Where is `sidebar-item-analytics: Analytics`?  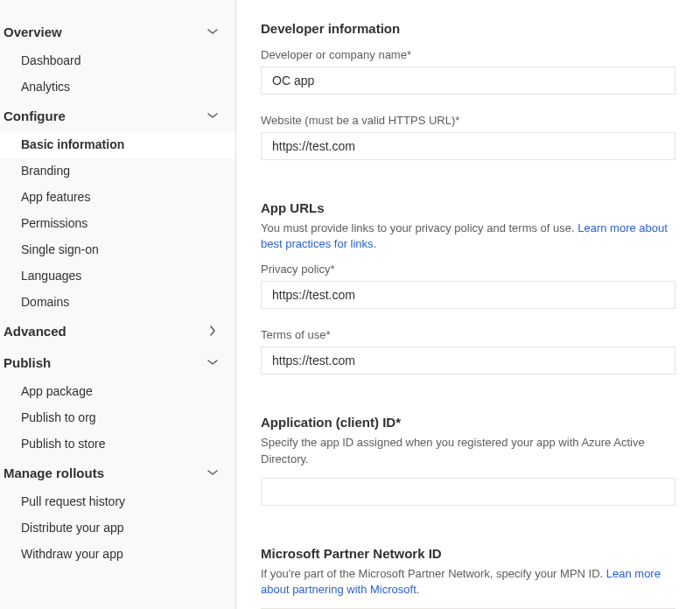 sidebar-item-analytics: Analytics is located at coordinates (117, 87).